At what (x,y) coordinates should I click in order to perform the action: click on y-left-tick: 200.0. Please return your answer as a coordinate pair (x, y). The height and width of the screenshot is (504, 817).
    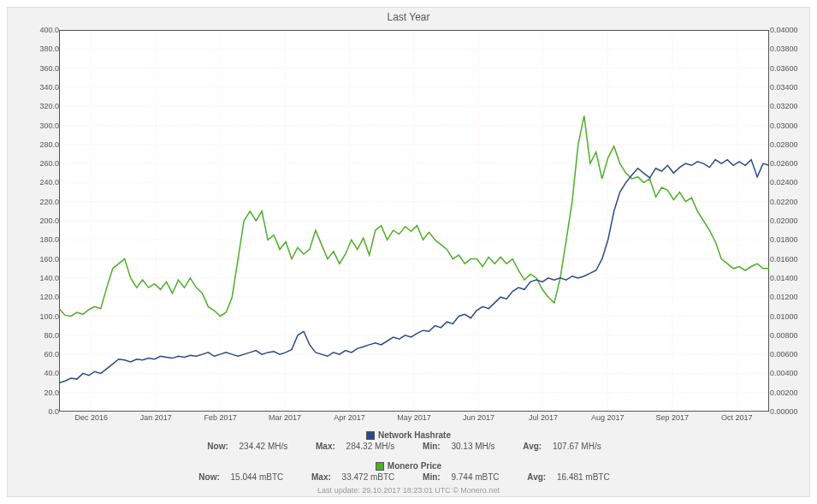
    Looking at the image, I should click on (41, 221).